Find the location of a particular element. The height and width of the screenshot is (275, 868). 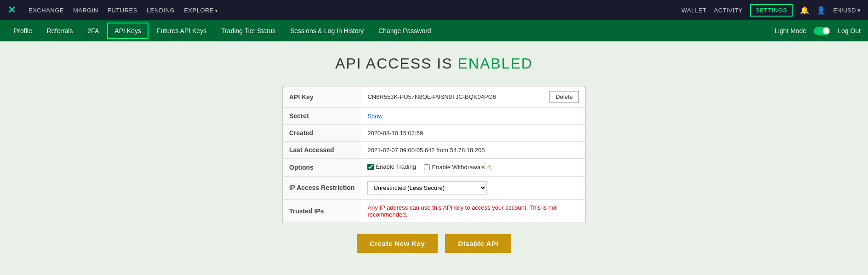

nav-futures-link: FUTURES is located at coordinates (122, 10).